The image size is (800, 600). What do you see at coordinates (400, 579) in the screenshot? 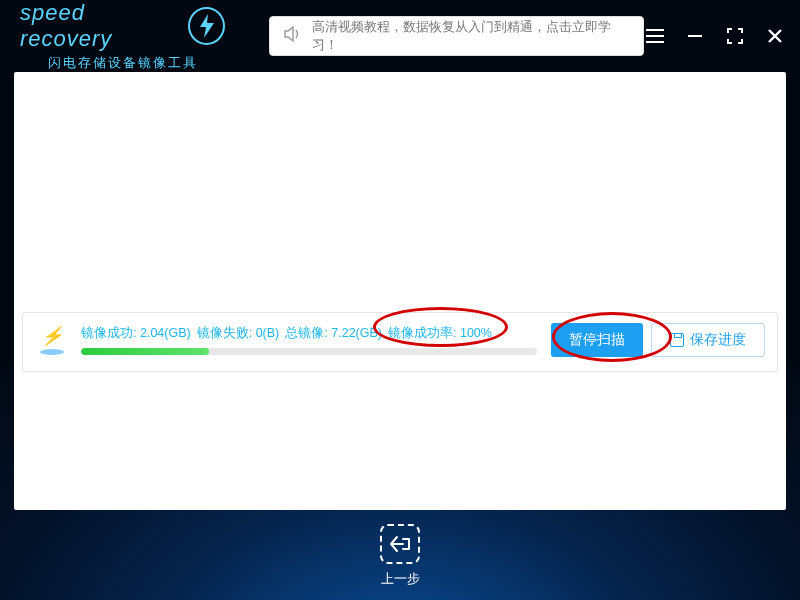
I see `back-label: 上一步` at bounding box center [400, 579].